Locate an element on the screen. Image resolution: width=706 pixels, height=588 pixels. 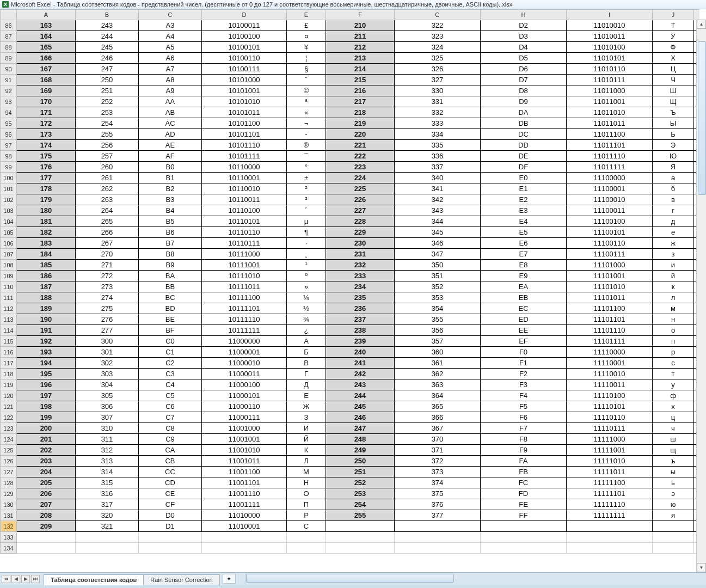
cell: ¾ is located at coordinates (306, 320).